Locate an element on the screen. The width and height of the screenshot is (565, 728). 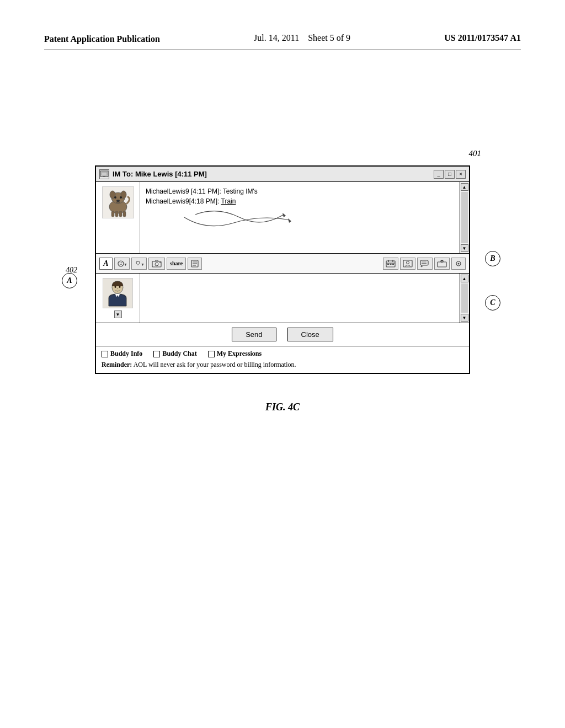
chat-scrollbar: ▲ ▼ is located at coordinates (464, 217).